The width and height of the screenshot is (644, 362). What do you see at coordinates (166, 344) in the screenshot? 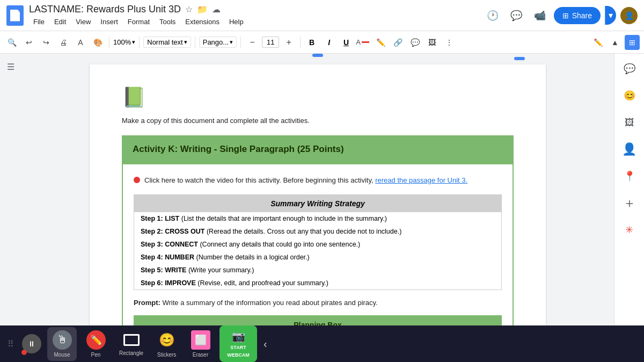
I see `stickers-tool: 😊 Stickers` at bounding box center [166, 344].